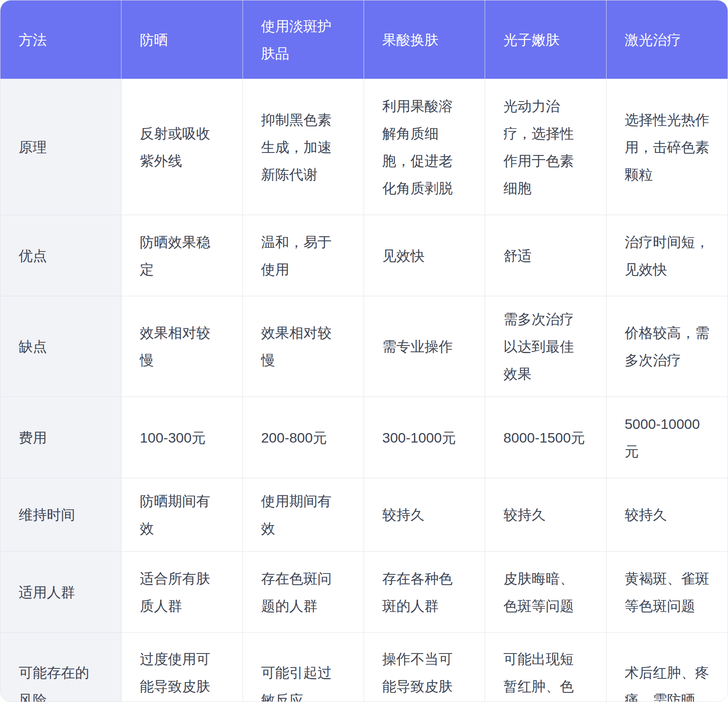  Describe the element at coordinates (546, 147) in the screenshot. I see `table-cell: 光动力治疗，选择性作用于色素细胞` at that location.